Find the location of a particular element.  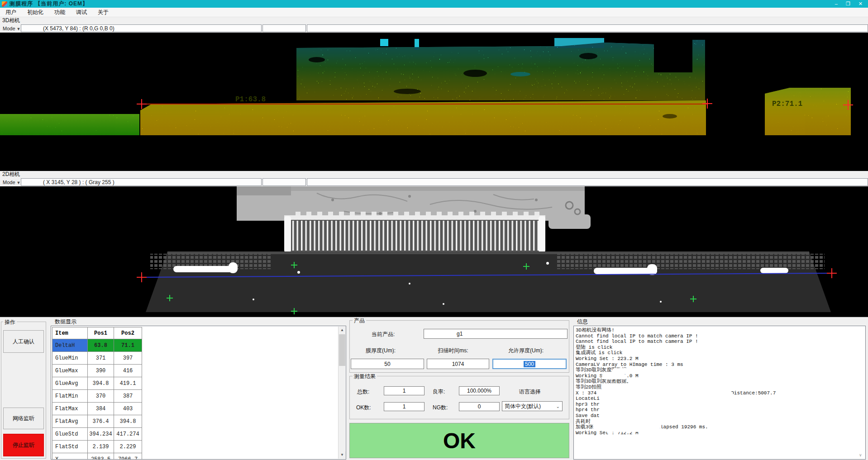

camera2d-pixel-status: ( X 3145, Y 28 ) : ( Gray 255 ) is located at coordinates (141, 182).